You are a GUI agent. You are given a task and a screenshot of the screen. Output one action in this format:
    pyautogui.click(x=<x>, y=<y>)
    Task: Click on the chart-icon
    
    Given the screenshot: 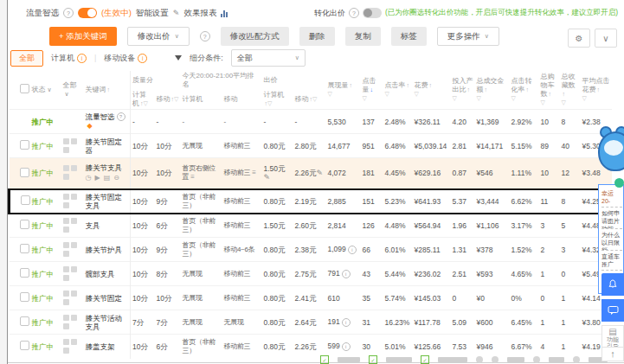 What is the action you would take?
    pyautogui.click(x=224, y=14)
    